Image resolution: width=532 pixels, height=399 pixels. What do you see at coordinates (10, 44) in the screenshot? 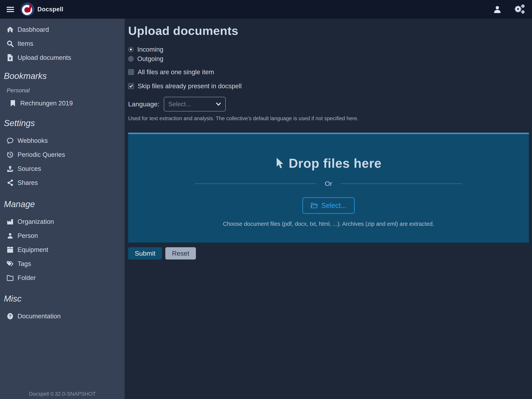
I see `search-icon` at bounding box center [10, 44].